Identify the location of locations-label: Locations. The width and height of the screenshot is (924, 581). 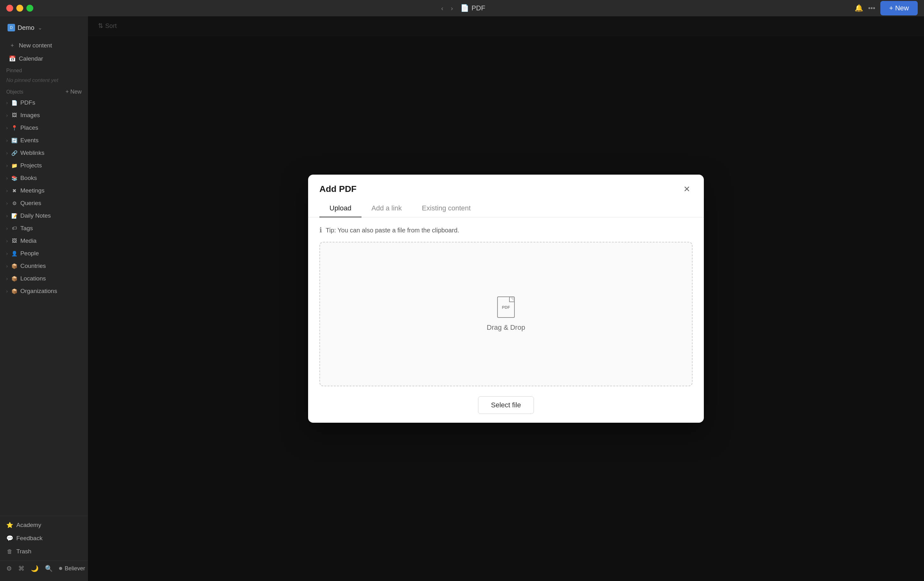
(33, 279).